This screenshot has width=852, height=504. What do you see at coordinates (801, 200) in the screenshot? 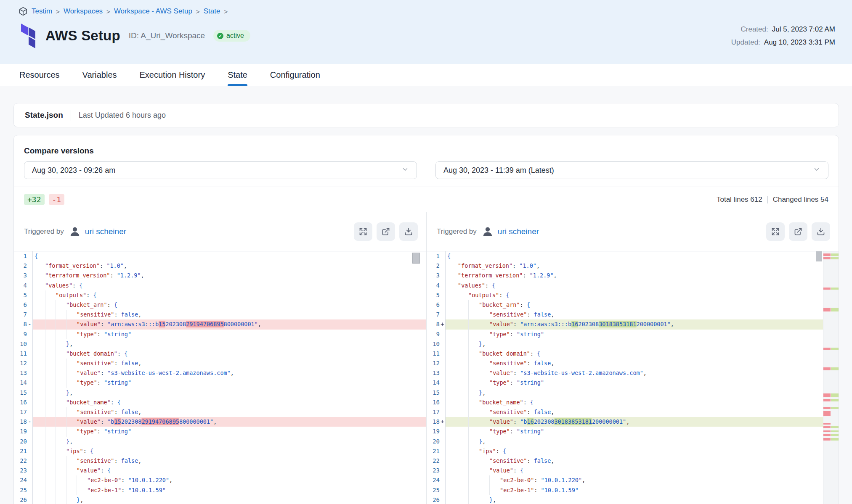
I see `changed-lines: Changed lines 54` at bounding box center [801, 200].